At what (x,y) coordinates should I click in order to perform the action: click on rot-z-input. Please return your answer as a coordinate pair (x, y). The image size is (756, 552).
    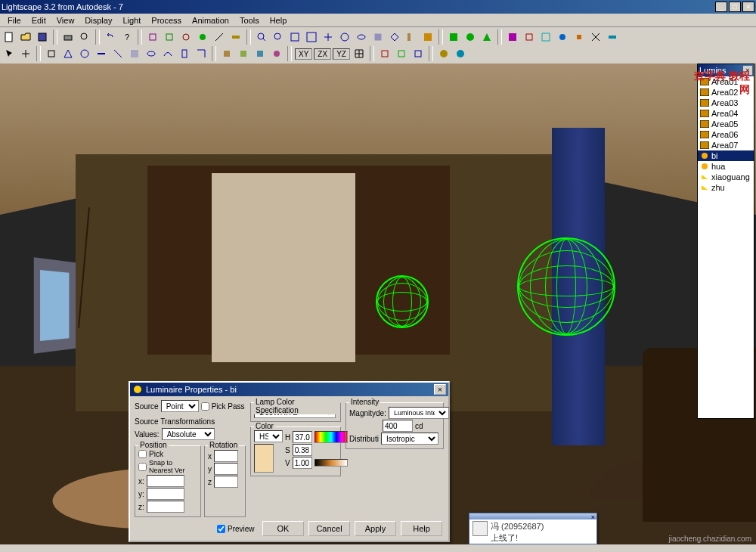
    Looking at the image, I should click on (226, 482).